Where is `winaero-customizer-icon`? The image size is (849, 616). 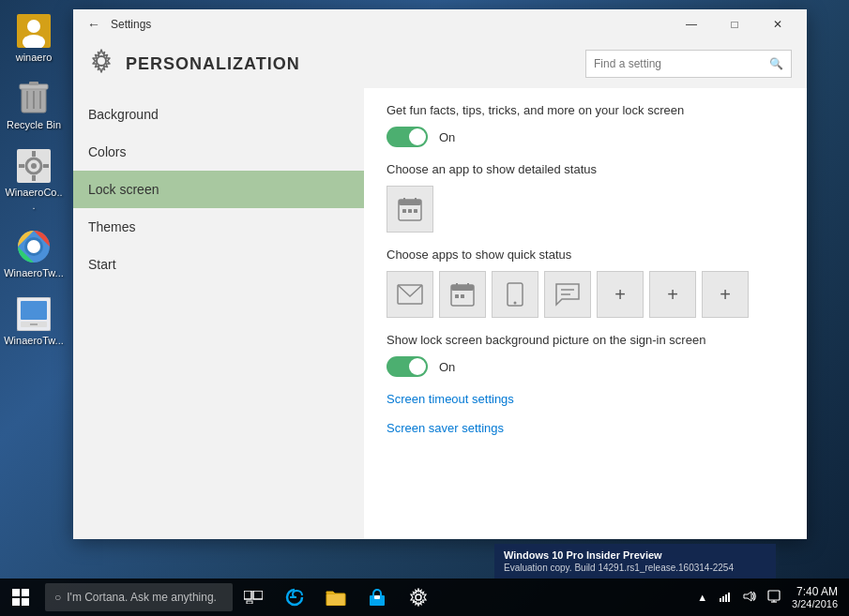
winaero-customizer-icon is located at coordinates (34, 166).